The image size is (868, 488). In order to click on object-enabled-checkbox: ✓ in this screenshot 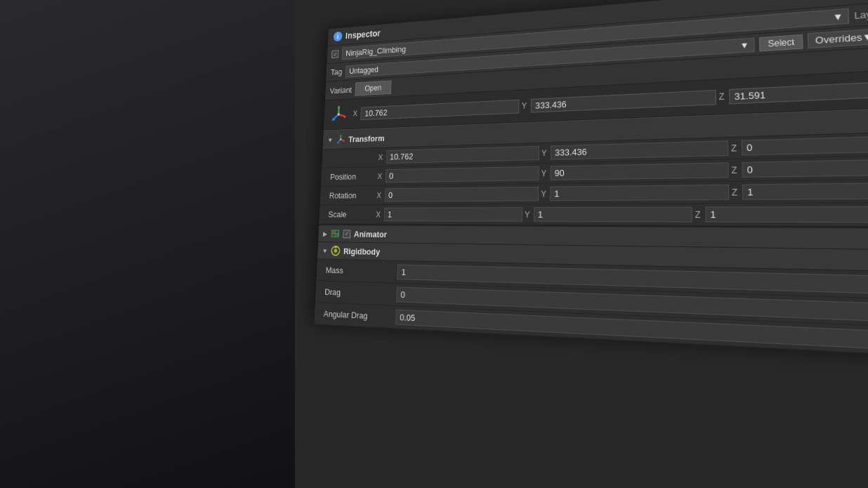, I will do `click(336, 54)`.